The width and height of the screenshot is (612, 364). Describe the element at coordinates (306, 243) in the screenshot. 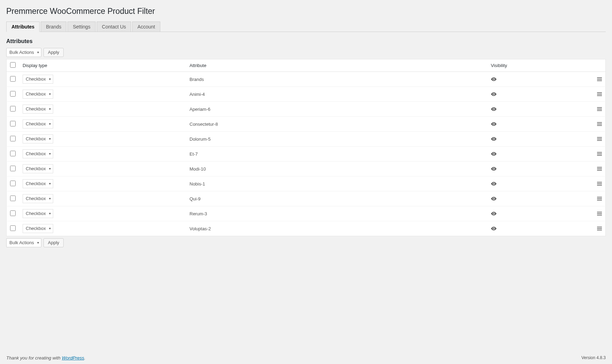

I see `bulk-actions-bottom: Bulk Actions Apply` at that location.